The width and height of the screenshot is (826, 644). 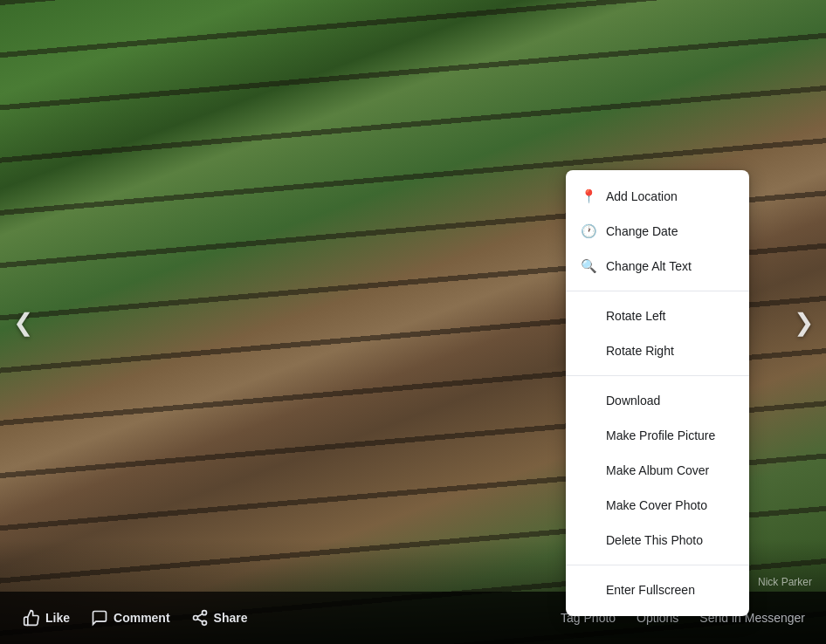 What do you see at coordinates (23, 322) in the screenshot?
I see `nav-prev-button: ❮` at bounding box center [23, 322].